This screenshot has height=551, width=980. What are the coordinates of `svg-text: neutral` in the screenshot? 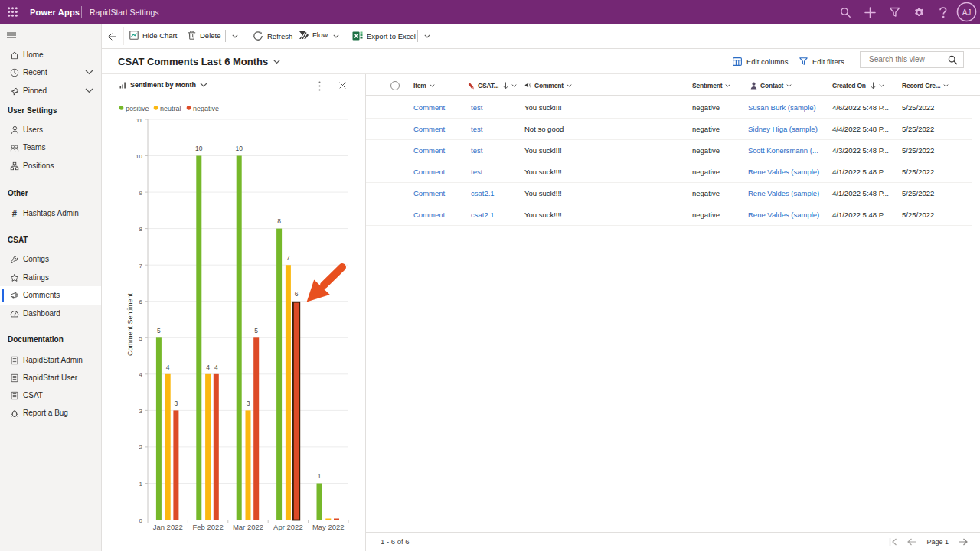 It's located at (171, 109).